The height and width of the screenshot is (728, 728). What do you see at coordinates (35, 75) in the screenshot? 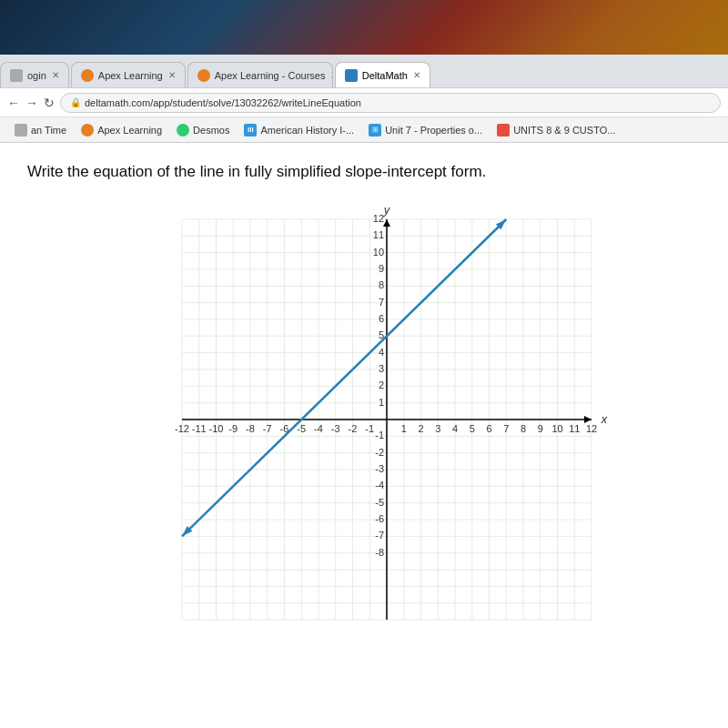
I see `tab-login: ogin ✕` at bounding box center [35, 75].